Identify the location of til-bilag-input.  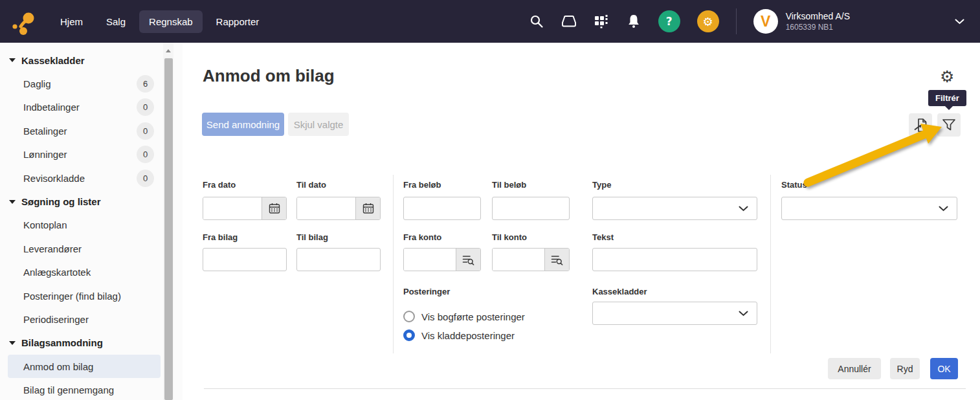
(339, 260).